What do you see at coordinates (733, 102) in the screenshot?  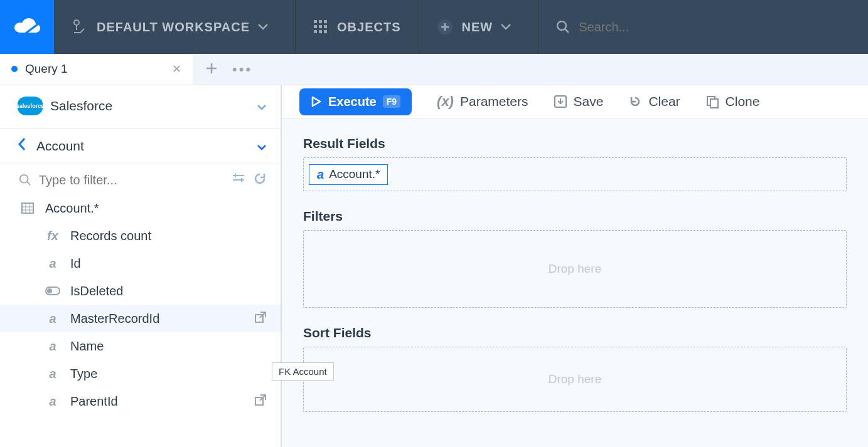 I see `clone-button: Clone` at bounding box center [733, 102].